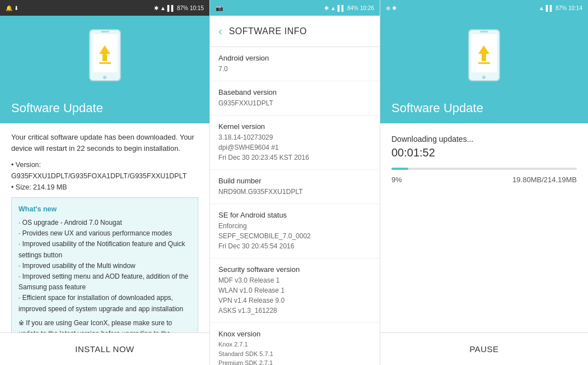 The width and height of the screenshot is (588, 365). What do you see at coordinates (105, 187) in the screenshot?
I see `version-line2: • Size: 214.19 MB` at bounding box center [105, 187].